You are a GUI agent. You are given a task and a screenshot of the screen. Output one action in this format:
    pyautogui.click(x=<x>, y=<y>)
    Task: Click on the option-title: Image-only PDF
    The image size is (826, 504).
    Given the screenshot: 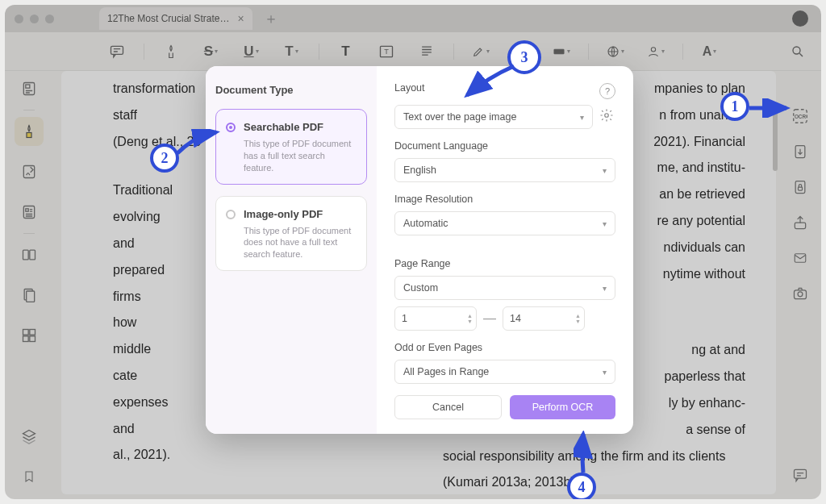 What is the action you would take?
    pyautogui.click(x=300, y=215)
    